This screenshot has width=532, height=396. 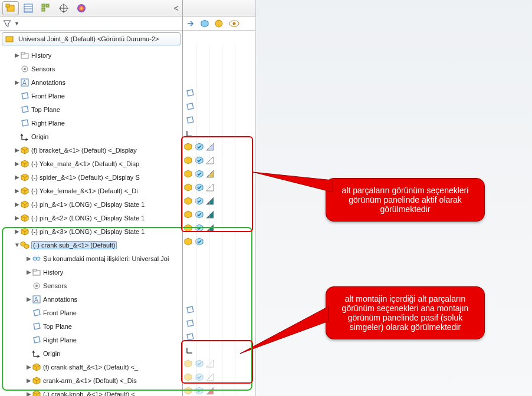 I want to click on caret-icon: ▼, so click(x=17, y=245).